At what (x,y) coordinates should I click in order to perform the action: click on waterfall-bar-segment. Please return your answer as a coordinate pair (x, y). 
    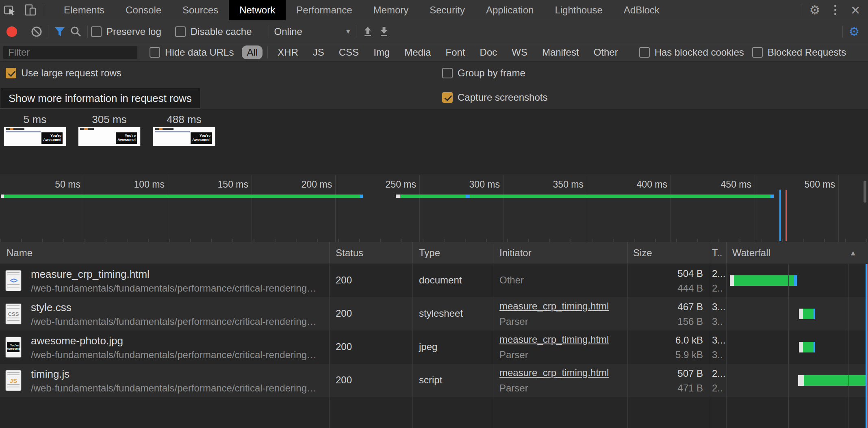
    Looking at the image, I should click on (801, 314).